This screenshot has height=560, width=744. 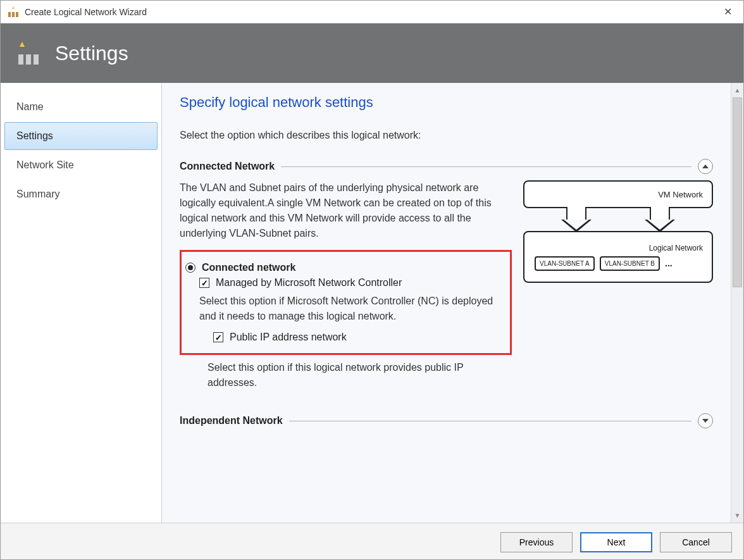 I want to click on sidebar-item-settings: Settings, so click(x=81, y=136).